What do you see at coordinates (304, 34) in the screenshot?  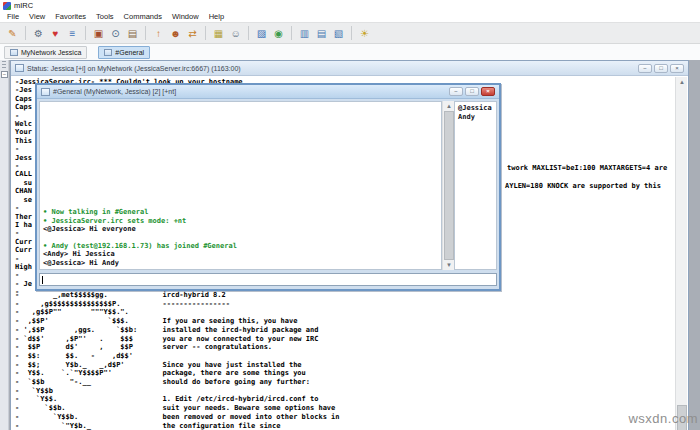 I see `tile-horizontal-icon: ▥` at bounding box center [304, 34].